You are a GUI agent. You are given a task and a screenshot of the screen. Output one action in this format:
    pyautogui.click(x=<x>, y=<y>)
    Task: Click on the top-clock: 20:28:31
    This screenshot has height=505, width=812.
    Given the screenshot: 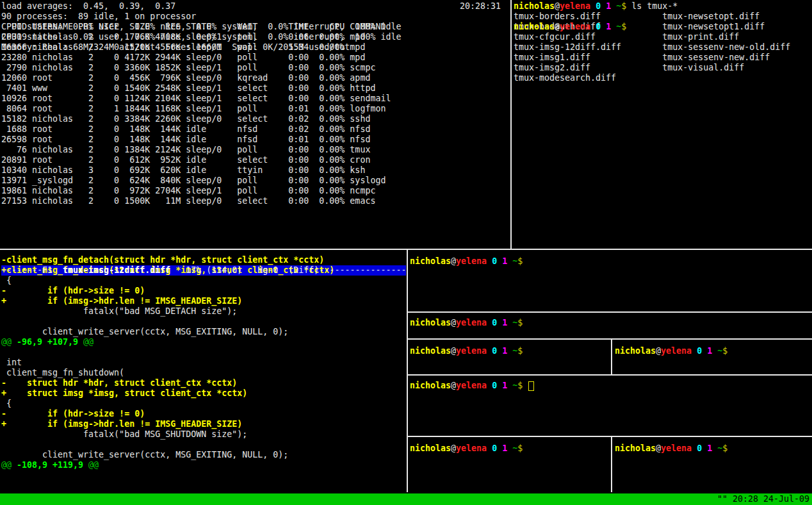 What is the action you would take?
    pyautogui.click(x=480, y=6)
    